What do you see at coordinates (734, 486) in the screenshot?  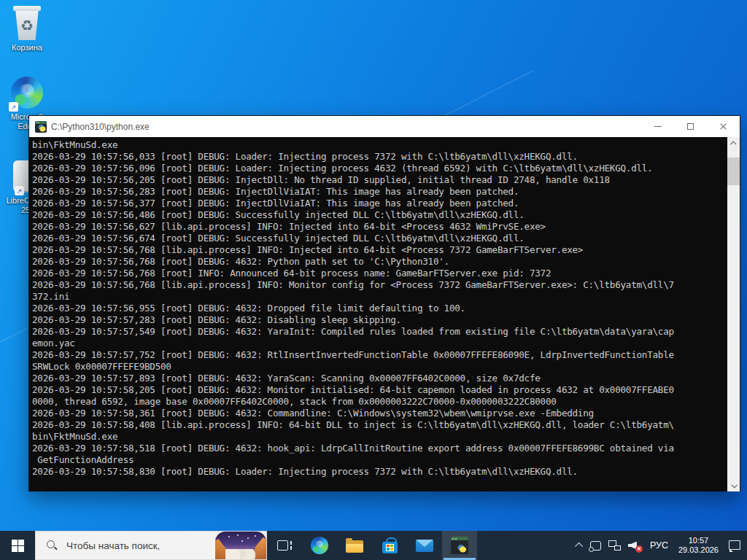 I see `scrollbar-down-arrow` at bounding box center [734, 486].